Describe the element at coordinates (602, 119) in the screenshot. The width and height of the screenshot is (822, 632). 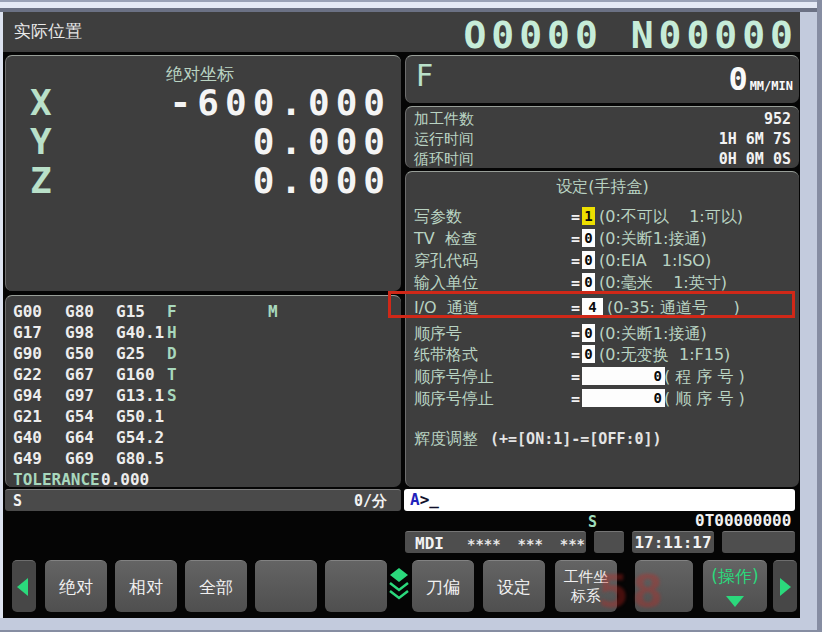
I see `parts-count-row: 加工件数 952` at that location.